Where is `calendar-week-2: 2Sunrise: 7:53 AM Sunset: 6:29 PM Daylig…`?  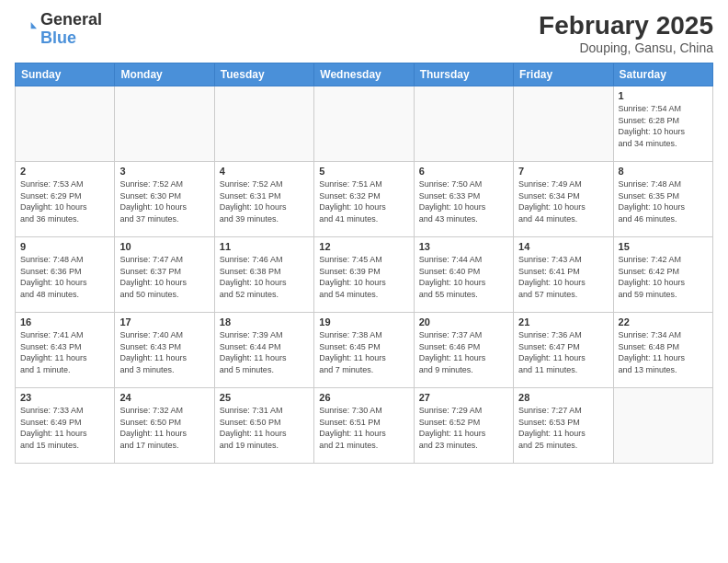
calendar-week-2: 2Sunrise: 7:53 AM Sunset: 6:29 PM Daylig… is located at coordinates (364, 200).